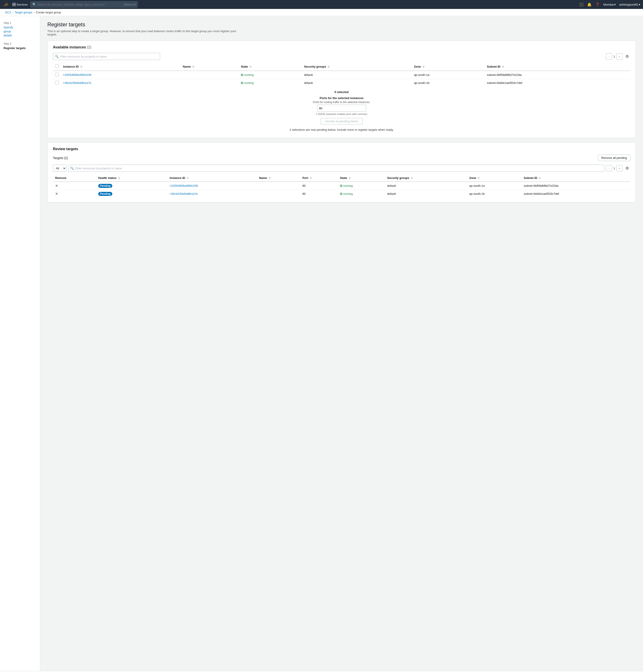 Image resolution: width=643 pixels, height=672 pixels. I want to click on review-next-btn: ›, so click(620, 168).